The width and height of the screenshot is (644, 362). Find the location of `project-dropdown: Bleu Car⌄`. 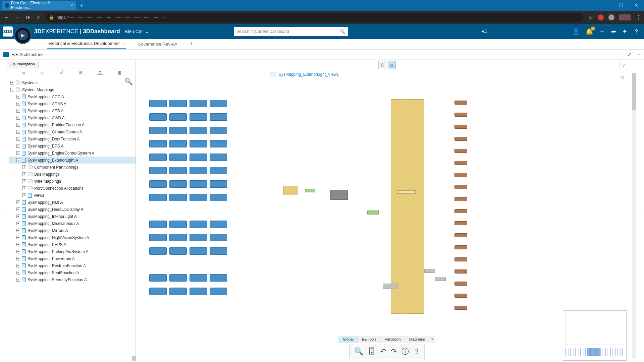

project-dropdown: Bleu Car⌄ is located at coordinates (137, 32).